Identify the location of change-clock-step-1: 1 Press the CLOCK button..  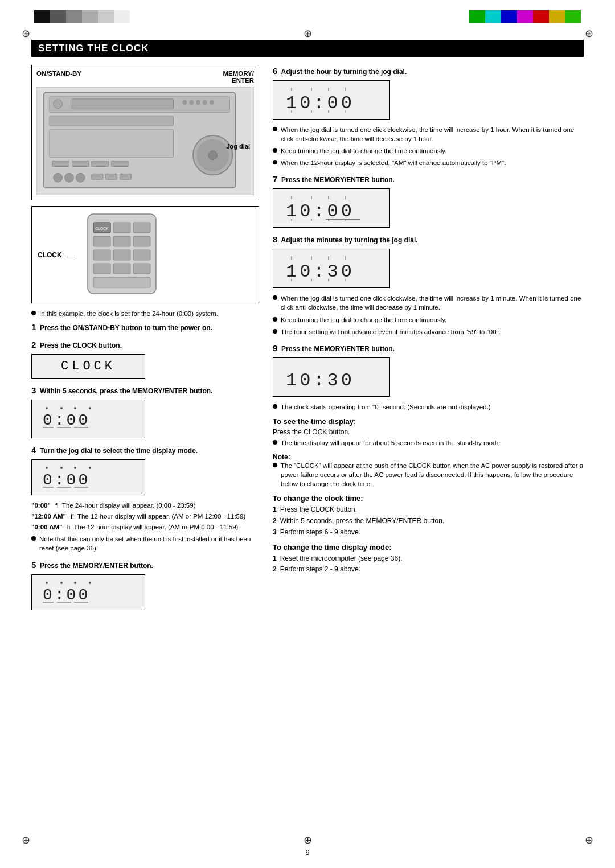
(428, 510).